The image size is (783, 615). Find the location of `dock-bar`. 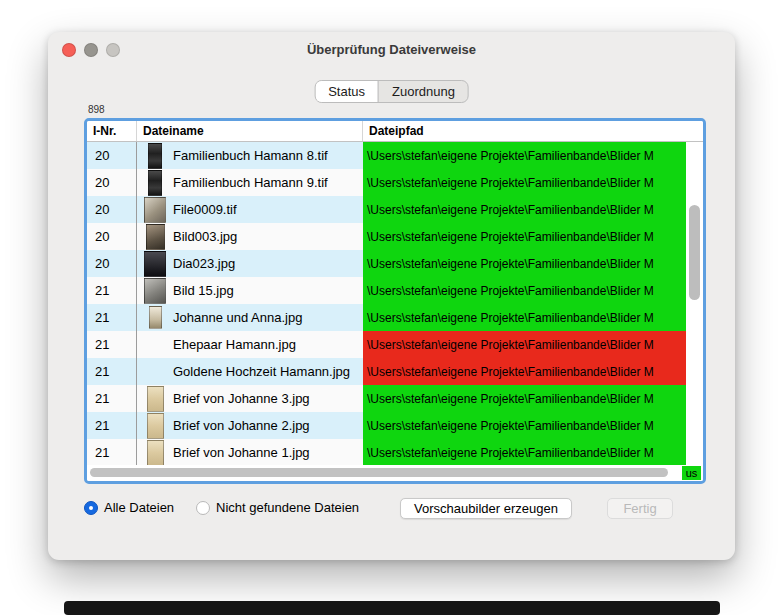

dock-bar is located at coordinates (392, 608).